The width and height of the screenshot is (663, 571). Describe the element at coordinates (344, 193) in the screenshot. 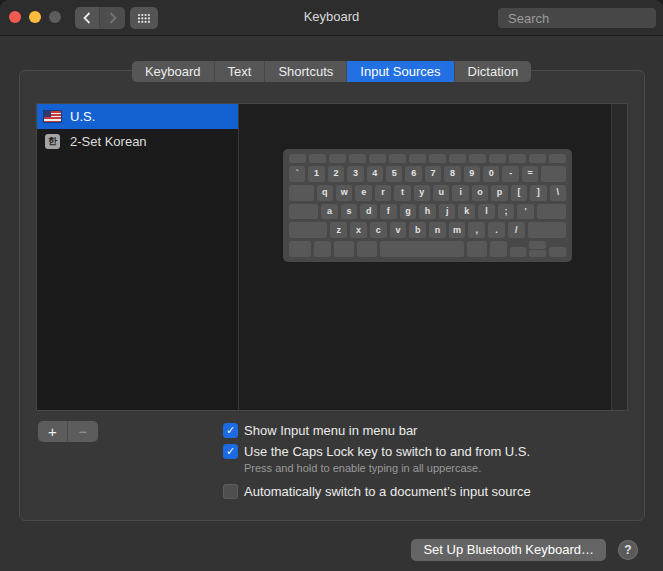

I see `key-w: w` at that location.